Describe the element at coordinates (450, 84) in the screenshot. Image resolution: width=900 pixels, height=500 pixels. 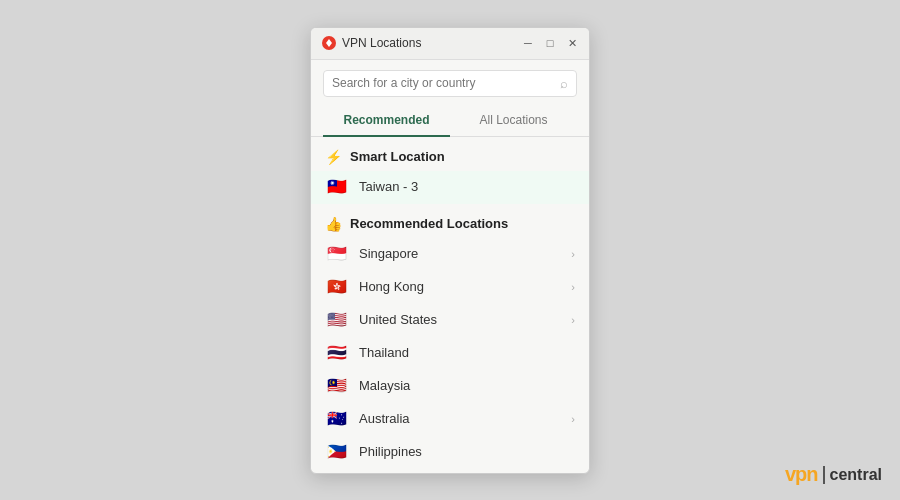
I see `search-box: ⌕` at that location.